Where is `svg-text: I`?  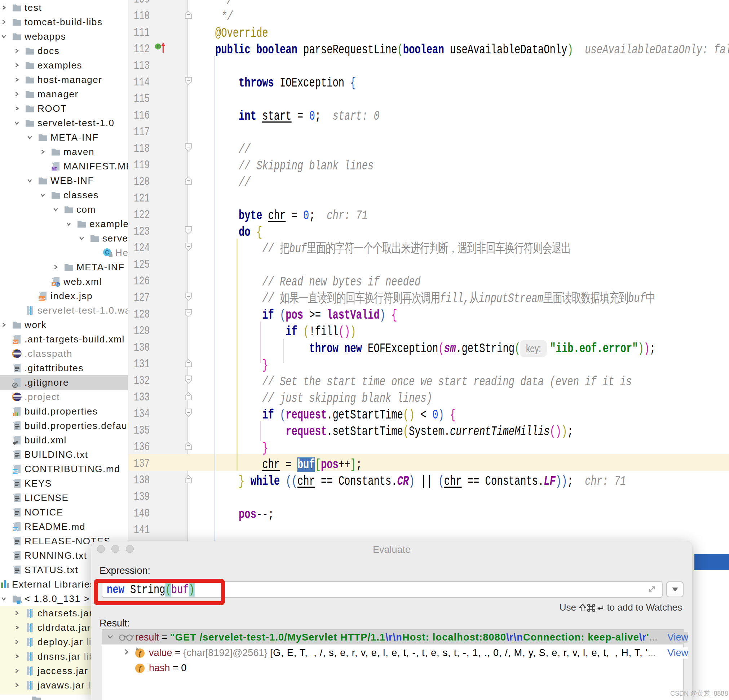 svg-text: I is located at coordinates (158, 47).